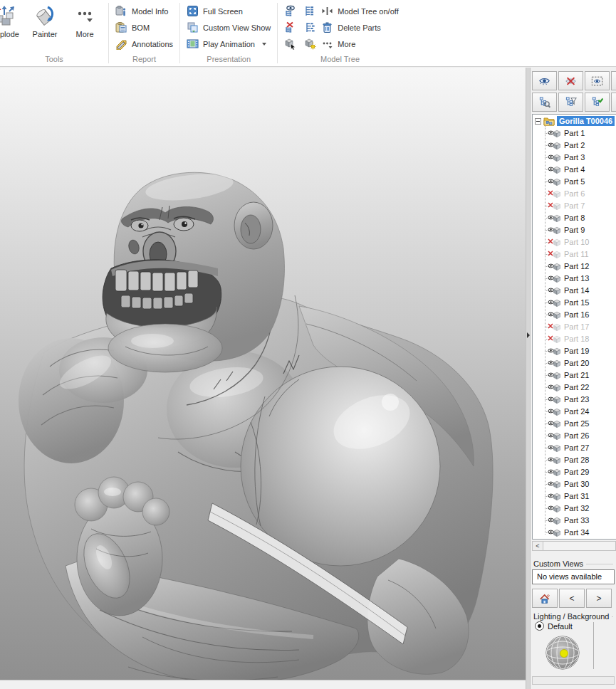  I want to click on bom-button: BOM, so click(144, 27).